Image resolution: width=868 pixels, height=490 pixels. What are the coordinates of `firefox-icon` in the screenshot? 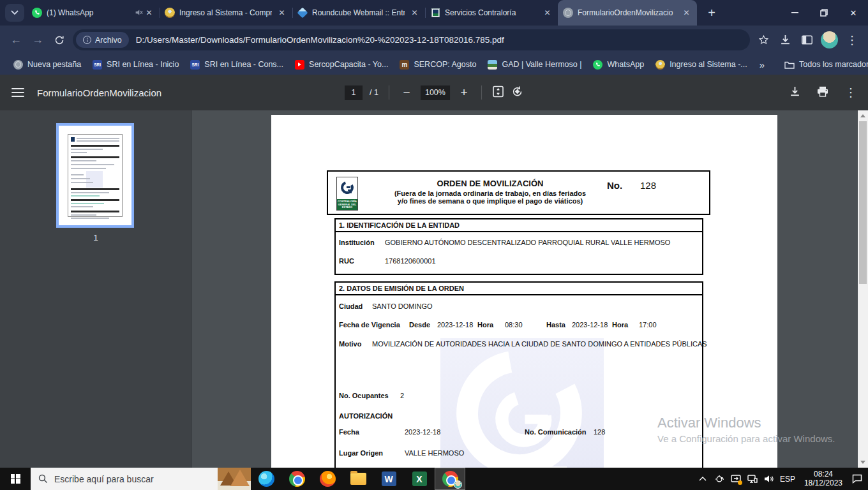 It's located at (328, 479).